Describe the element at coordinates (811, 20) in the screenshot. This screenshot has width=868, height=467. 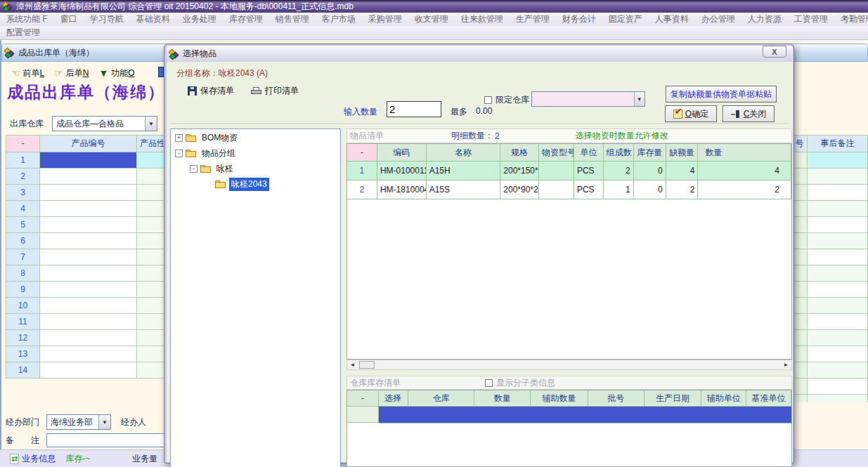
I see `menu-item: 工资管理` at that location.